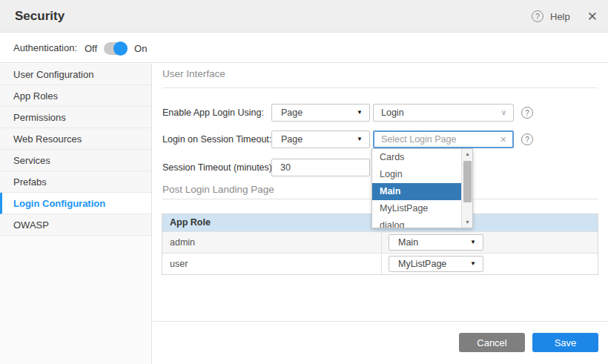 The image size is (608, 364). What do you see at coordinates (40, 16) in the screenshot?
I see `page-title: Security` at bounding box center [40, 16].